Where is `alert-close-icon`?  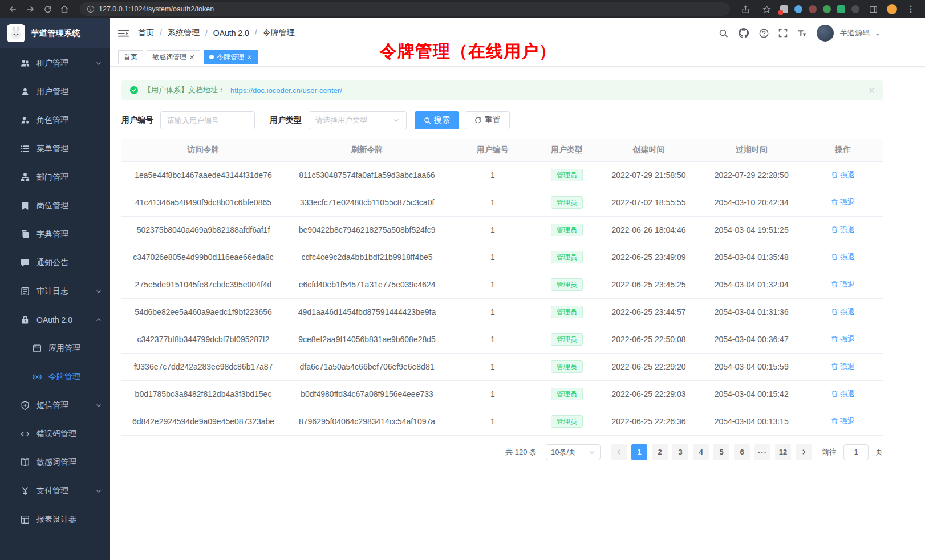 alert-close-icon is located at coordinates (871, 90).